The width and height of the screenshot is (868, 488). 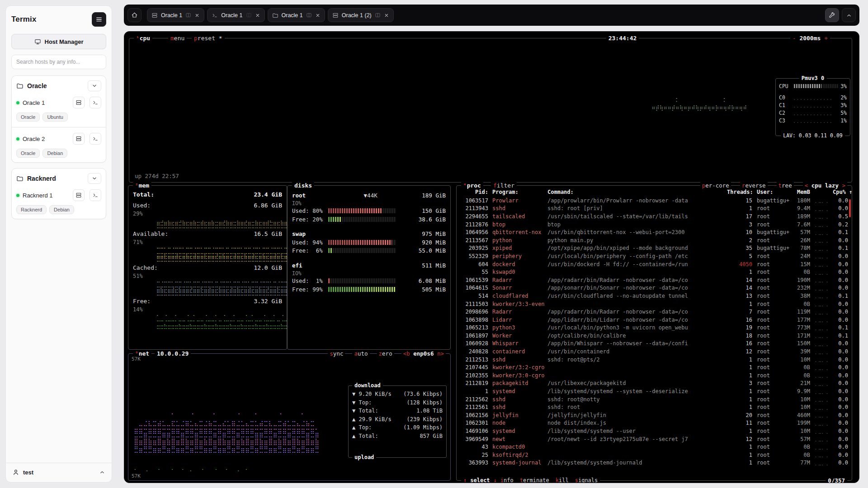 I want to click on tab-files-oracle-1: Oracle 1, so click(x=297, y=15).